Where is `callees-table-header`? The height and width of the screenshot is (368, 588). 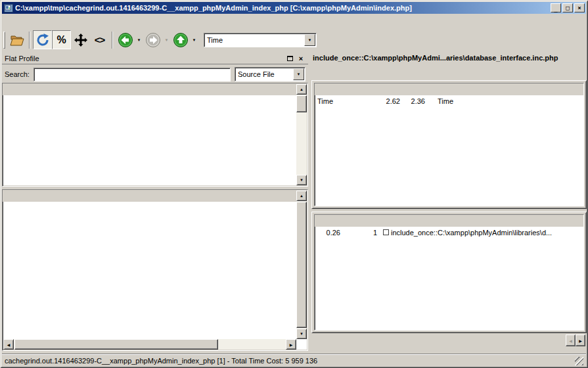 callees-table-header is located at coordinates (449, 221).